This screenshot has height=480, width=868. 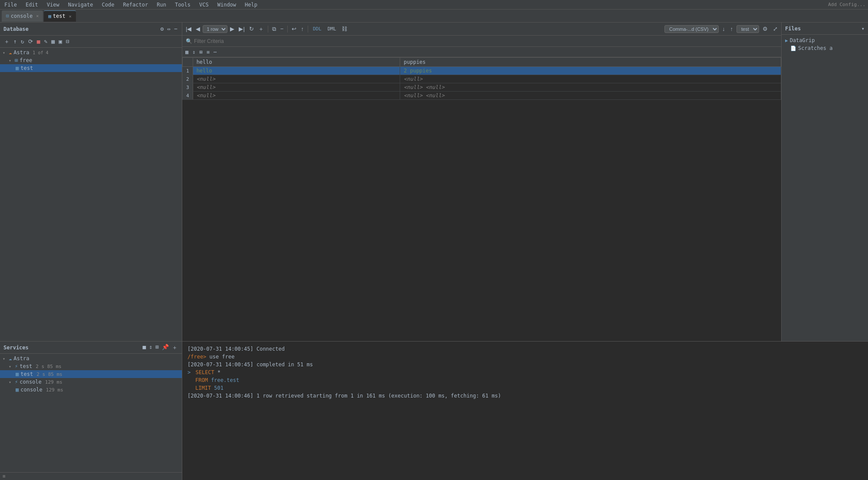 What do you see at coordinates (4, 477) in the screenshot?
I see `services-collapse-btn: ≡` at bounding box center [4, 477].